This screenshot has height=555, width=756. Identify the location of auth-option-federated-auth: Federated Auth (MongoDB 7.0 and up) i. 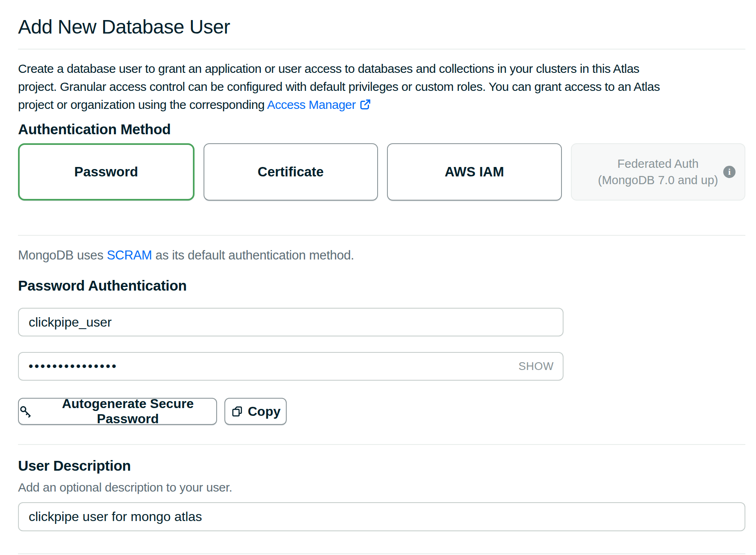
(659, 172).